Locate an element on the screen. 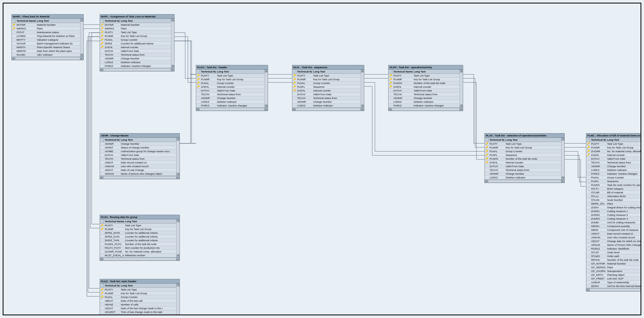  field-row: PSTATMaintenance status is located at coordinates (48, 32).